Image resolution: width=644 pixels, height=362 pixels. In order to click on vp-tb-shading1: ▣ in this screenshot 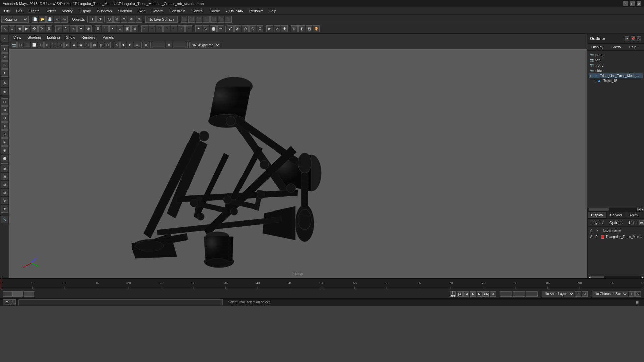, I will do `click(81, 45)`.